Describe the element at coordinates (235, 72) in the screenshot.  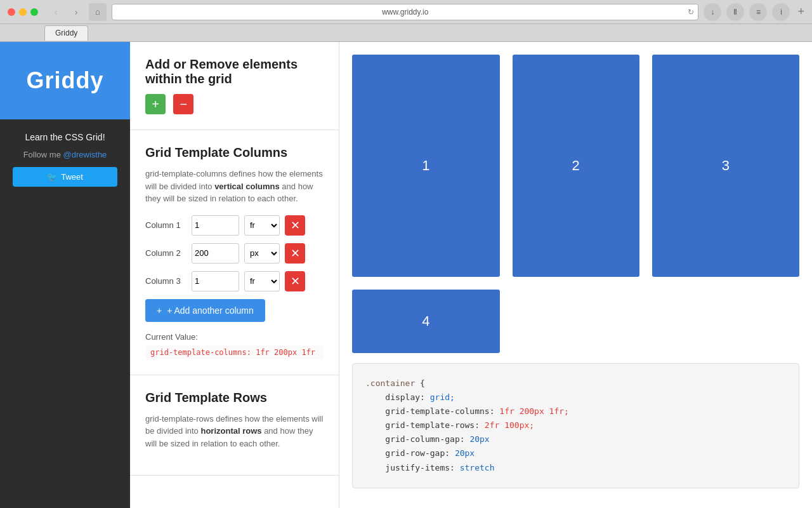
I see `add-remove-title: Add or Remove elements within the grid` at that location.